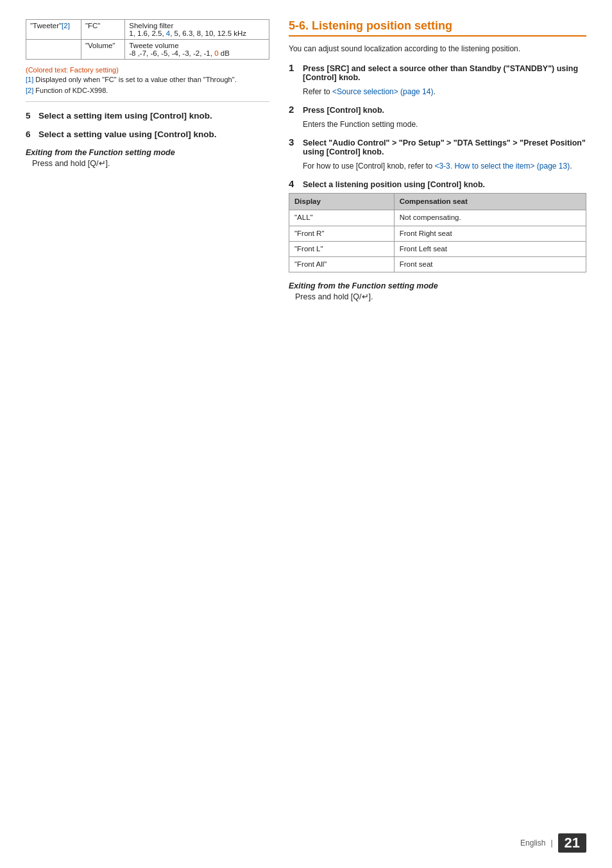 The height and width of the screenshot is (868, 612). Describe the element at coordinates (502, 166) in the screenshot. I see `step-3-link: <3-3. How to select the item> (page 13)` at that location.